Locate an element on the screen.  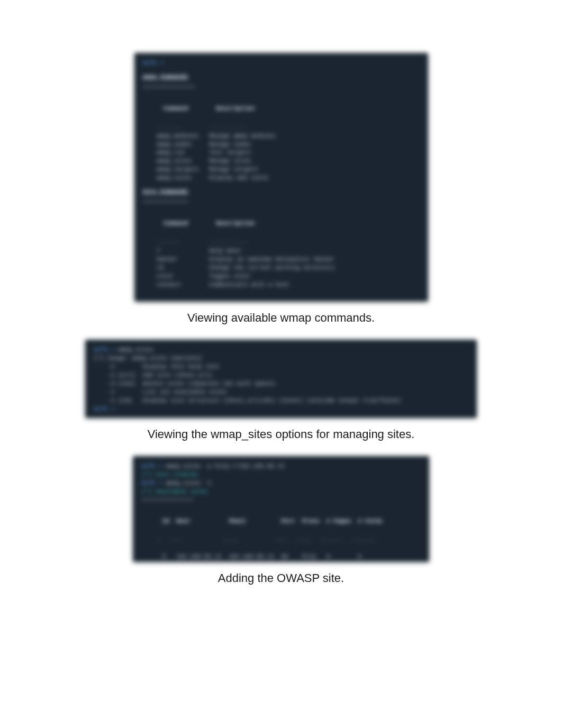
terminal-screenshot-2: msf6 > wmap_sites [*] Usage: wmap_sites … is located at coordinates (281, 379).